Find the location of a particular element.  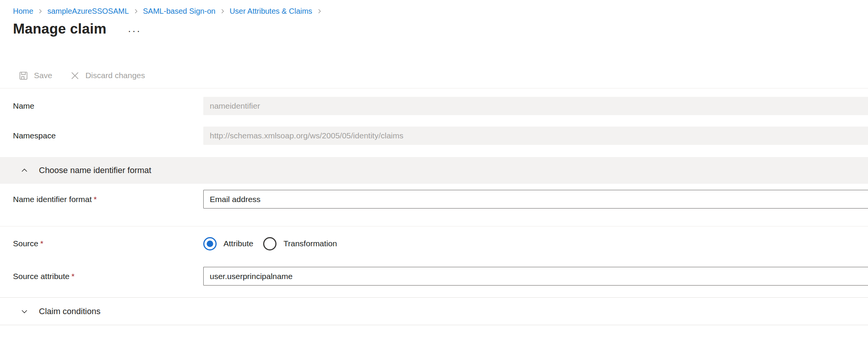

namespace-input is located at coordinates (535, 136).